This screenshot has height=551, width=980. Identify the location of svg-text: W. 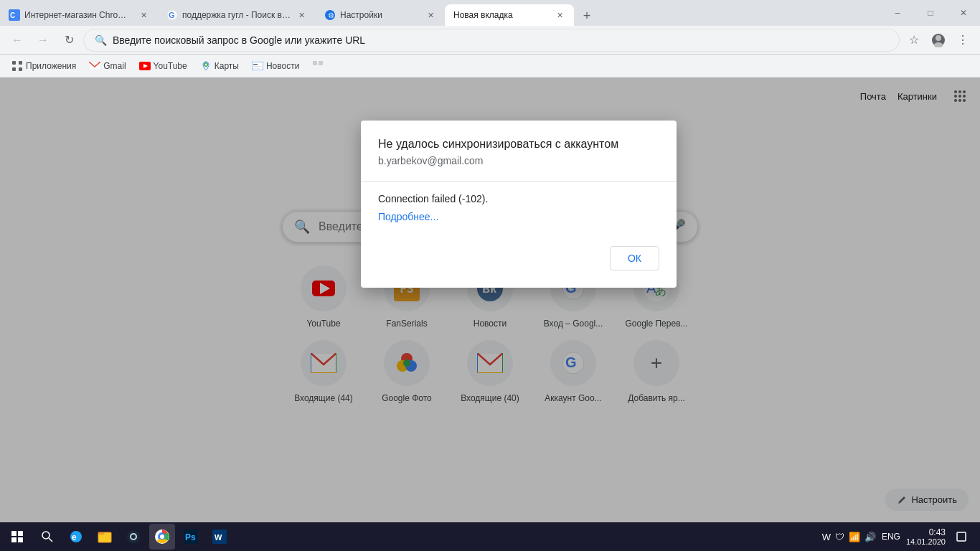
(218, 537).